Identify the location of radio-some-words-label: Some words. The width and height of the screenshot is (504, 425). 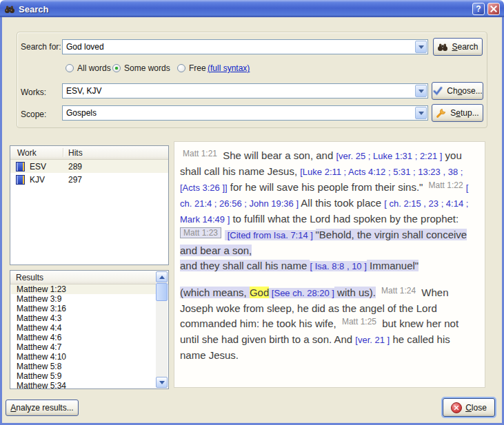
(148, 68).